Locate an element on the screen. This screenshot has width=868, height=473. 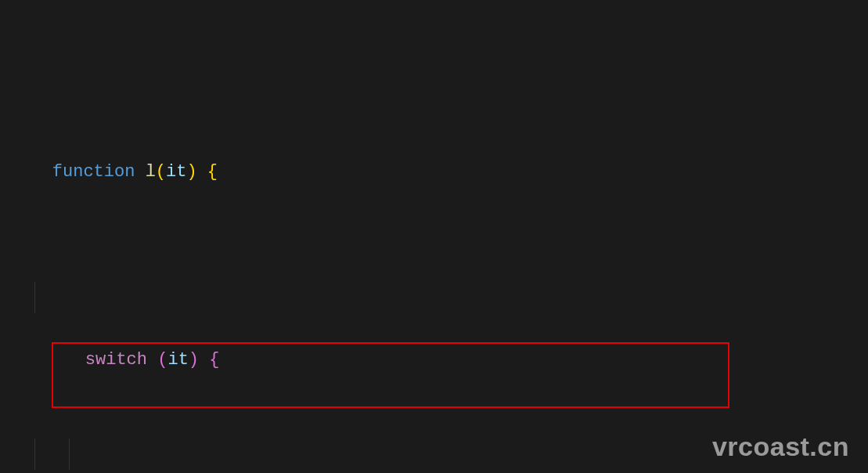
function-name: l is located at coordinates (150, 172).